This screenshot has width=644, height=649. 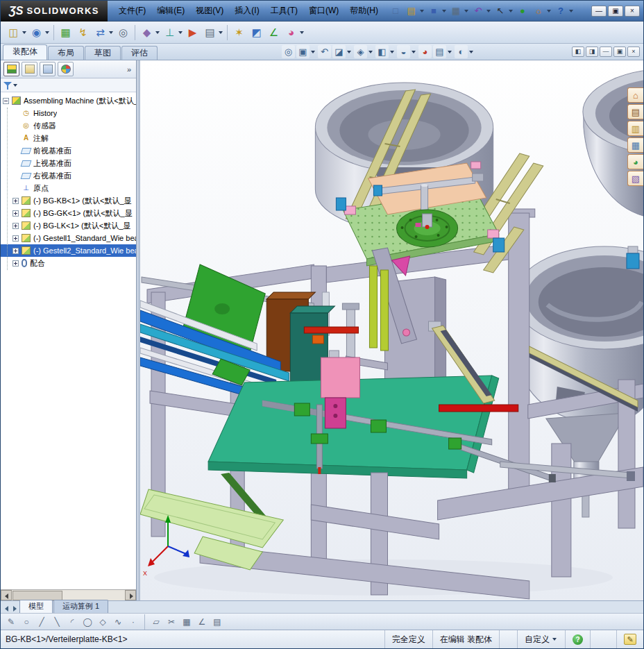 What do you see at coordinates (7, 608) in the screenshot?
I see `doc-tab-scroll-left-icon` at bounding box center [7, 608].